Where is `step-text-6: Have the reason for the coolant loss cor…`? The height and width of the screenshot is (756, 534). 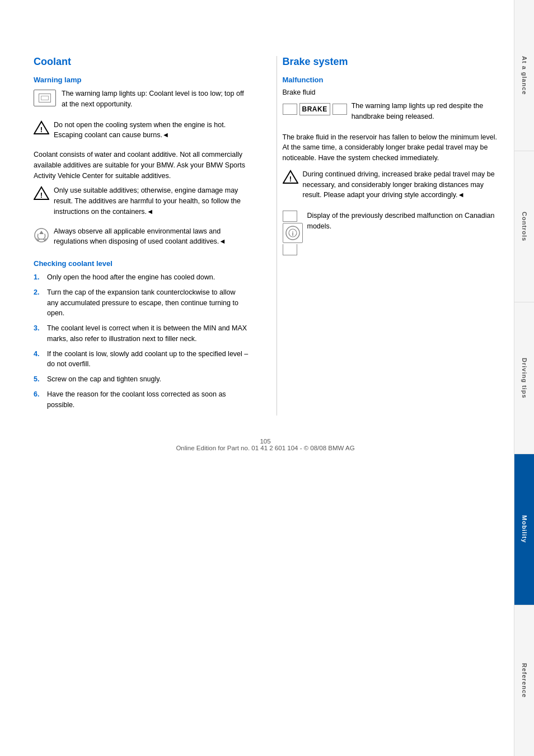
step-text-6: Have the reason for the coolant loss cor… is located at coordinates (148, 400).